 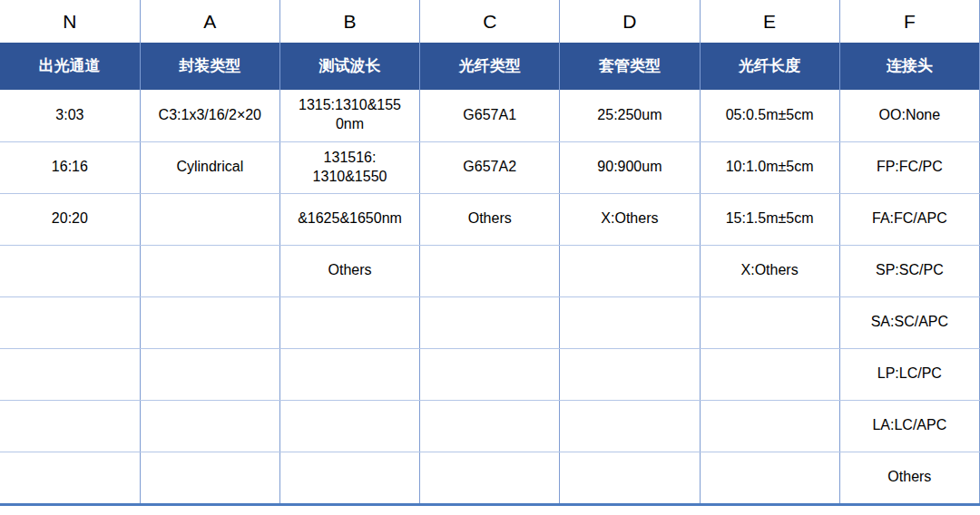 I want to click on column-letter-d: D, so click(x=630, y=22).